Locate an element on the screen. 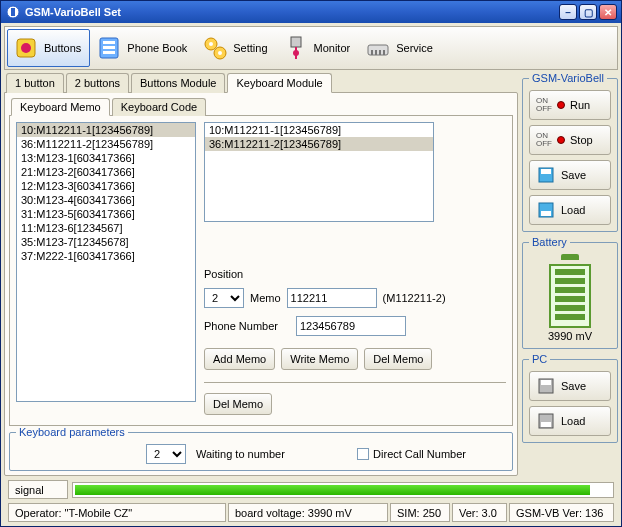 This screenshot has height=527, width=622. phonebook-icon is located at coordinates (109, 48).